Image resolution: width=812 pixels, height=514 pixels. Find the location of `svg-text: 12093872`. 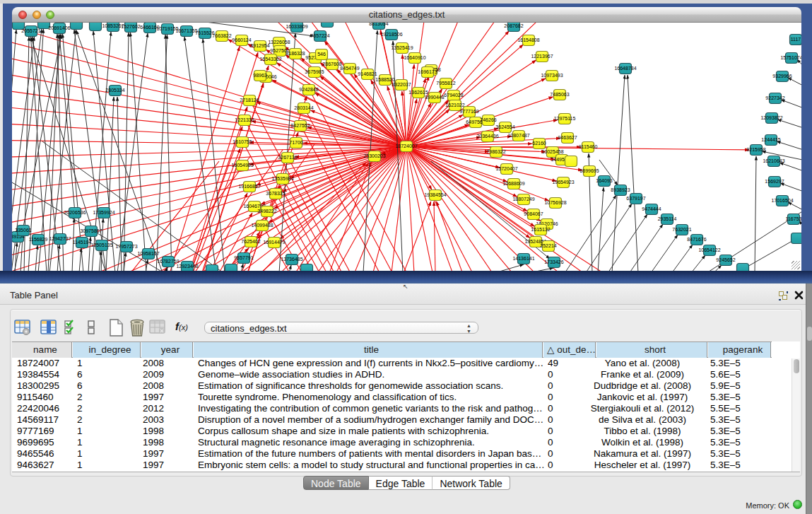

svg-text: 12093872 is located at coordinates (772, 117).